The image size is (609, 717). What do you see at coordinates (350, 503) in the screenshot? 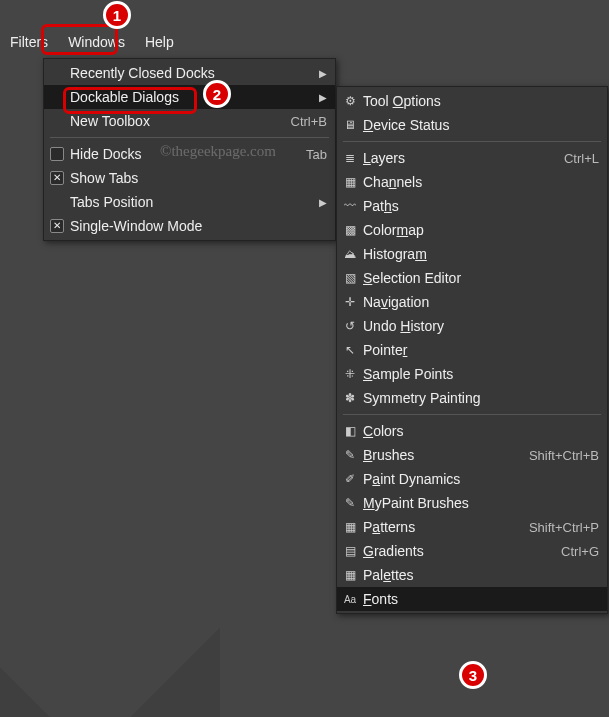
I see `mypaint-icon: ✎` at bounding box center [350, 503].